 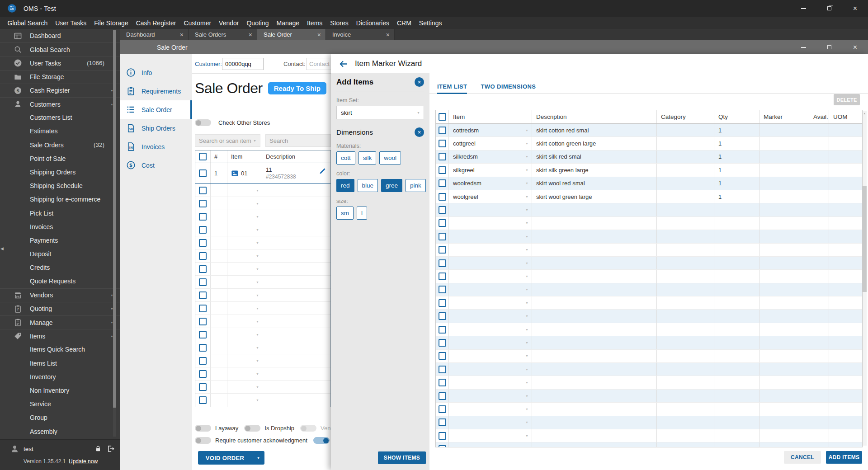 What do you see at coordinates (60, 336) in the screenshot?
I see `sidebar-item-items: Items▲` at bounding box center [60, 336].